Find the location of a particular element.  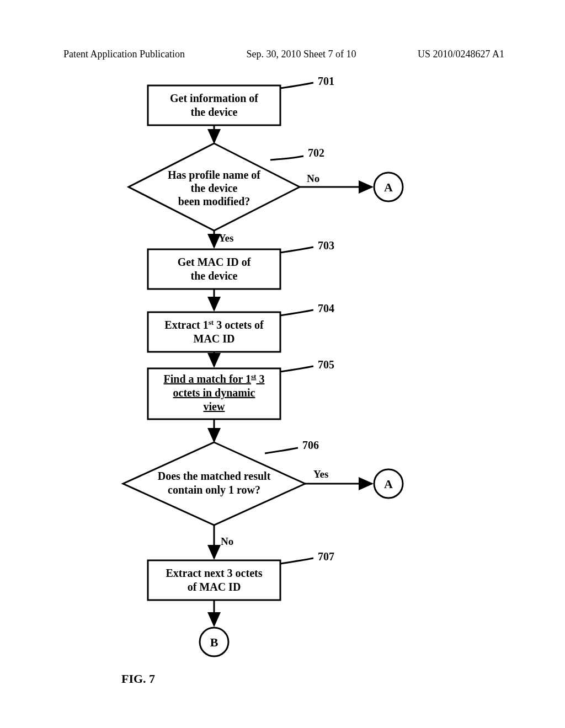

decision-702-line1: Has profile name of is located at coordinates (214, 175).